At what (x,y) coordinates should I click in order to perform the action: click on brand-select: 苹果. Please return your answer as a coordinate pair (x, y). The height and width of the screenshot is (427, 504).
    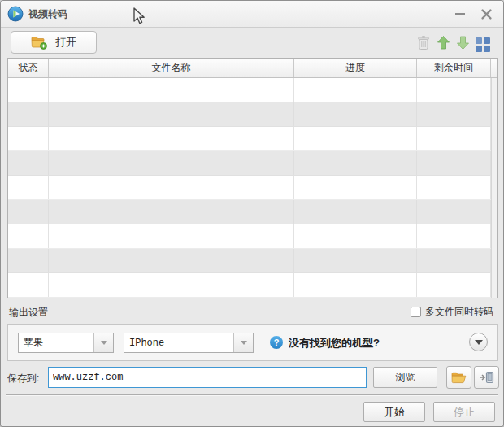
    Looking at the image, I should click on (66, 343).